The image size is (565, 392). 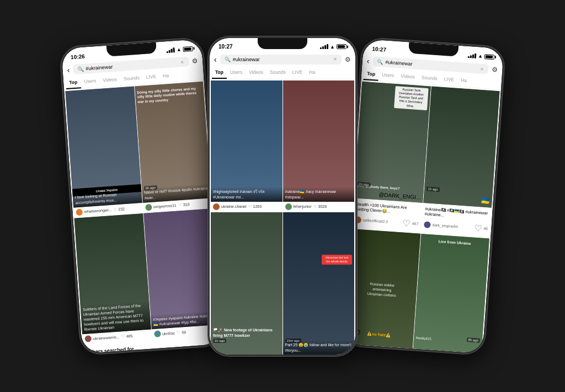 What do you see at coordinates (455, 243) in the screenshot?
I see `live-ukraine-text: Live from Ukraine` at bounding box center [455, 243].